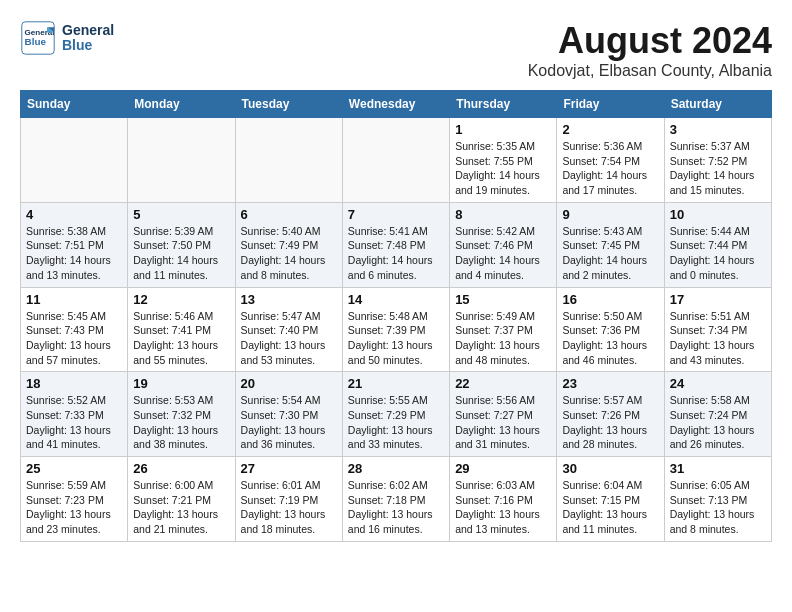 This screenshot has width=792, height=612. I want to click on calendar-cell: 16Sunrise: 5:50 AM Sunset: 7:36 PM Dayli…, so click(610, 330).